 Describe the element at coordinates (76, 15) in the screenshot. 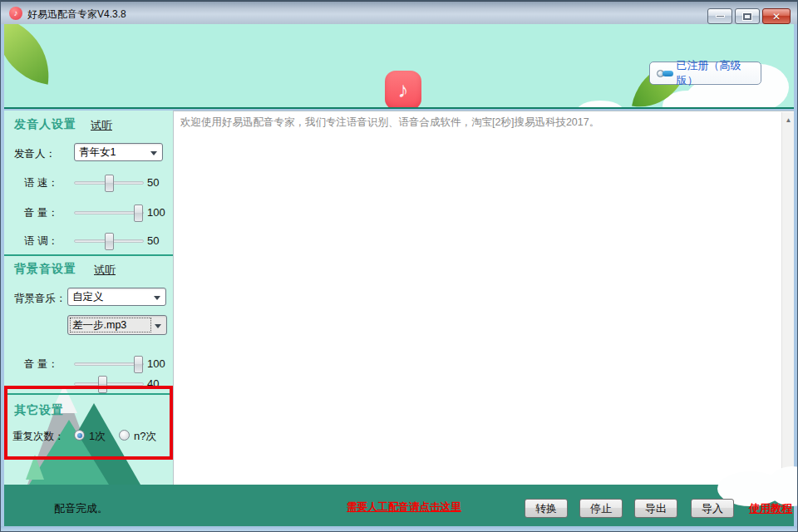

I see `window-title: 好易迅配音专家V4.3.8` at that location.